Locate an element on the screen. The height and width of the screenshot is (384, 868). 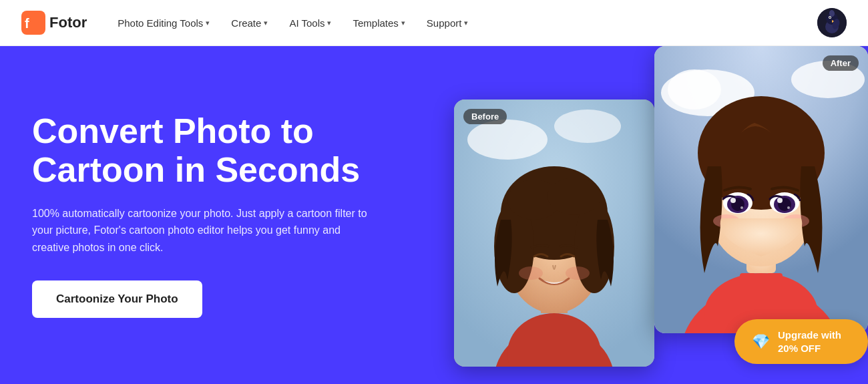
before-label: Before is located at coordinates (485, 116).